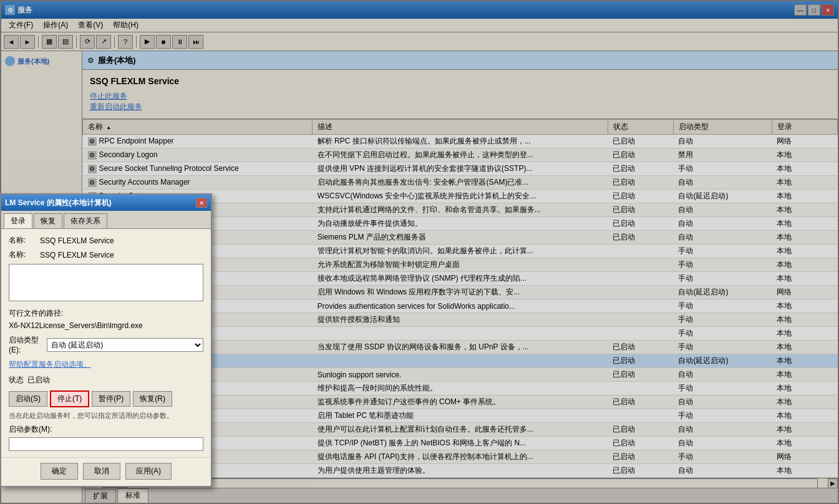  What do you see at coordinates (106, 254) in the screenshot?
I see `service-name-row: 名称: SSQ FLEXLM Service` at bounding box center [106, 254].